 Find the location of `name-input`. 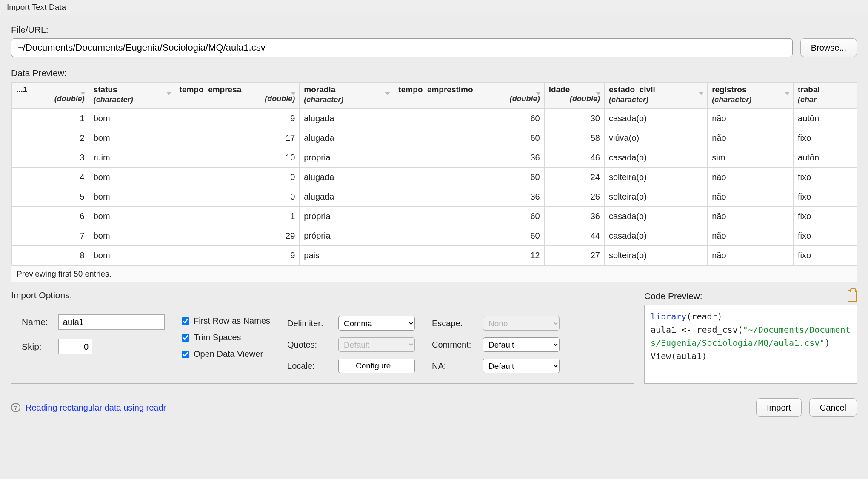

name-input is located at coordinates (111, 322).